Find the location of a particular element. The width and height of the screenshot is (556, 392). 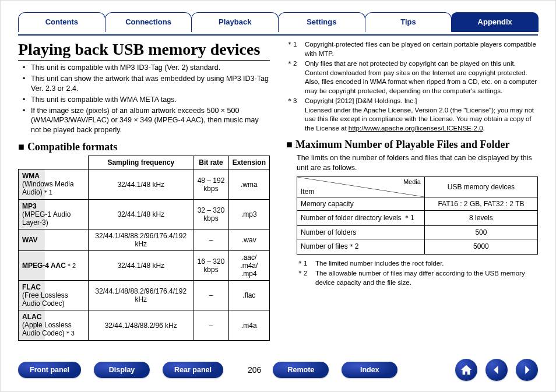

limits-header-media: Media is located at coordinates (412, 182).